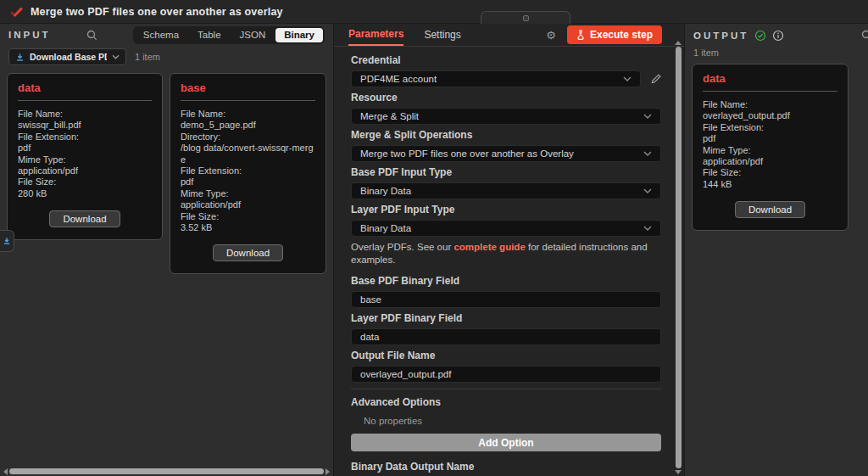 This screenshot has height=476, width=868. I want to click on card-field-line: 144 kB, so click(770, 185).